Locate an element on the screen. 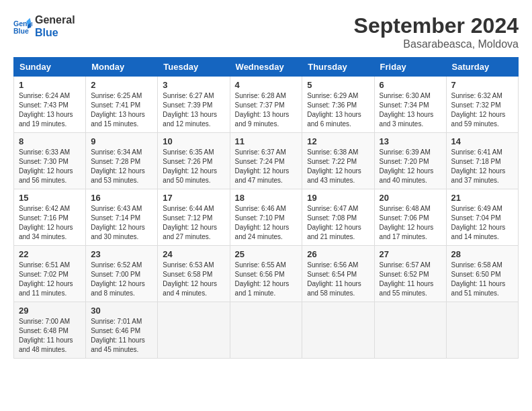 The image size is (532, 411). day-number: 22 is located at coordinates (50, 254).